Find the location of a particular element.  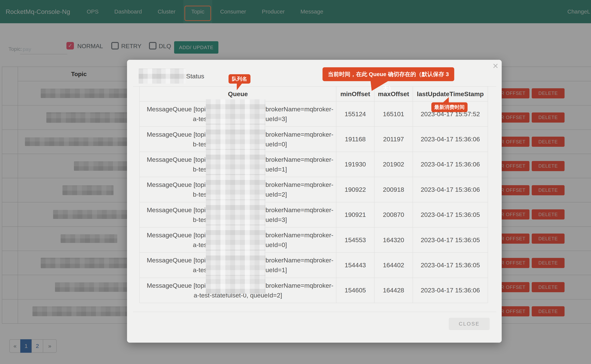

min-offset-cell: 190921 is located at coordinates (355, 215).